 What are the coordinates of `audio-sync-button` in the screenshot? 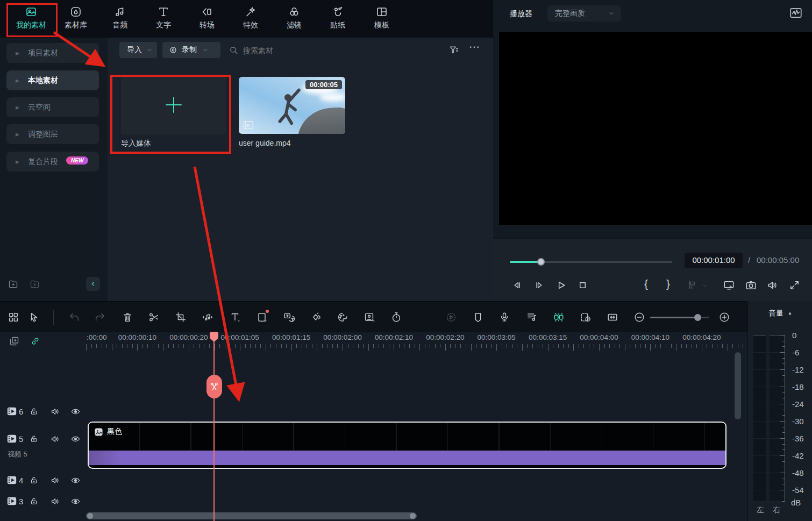 It's located at (208, 317).